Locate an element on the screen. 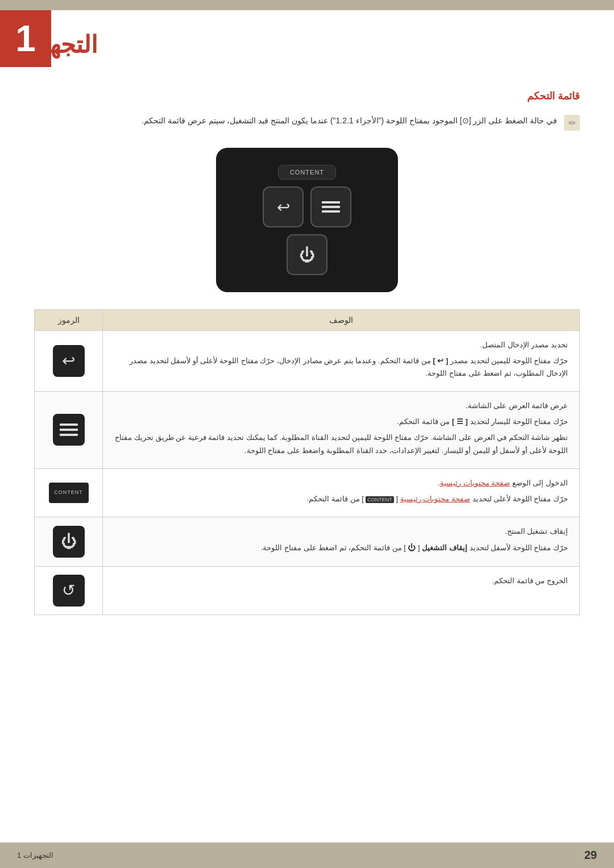  row5-icon-cell: ↺ is located at coordinates (69, 590).